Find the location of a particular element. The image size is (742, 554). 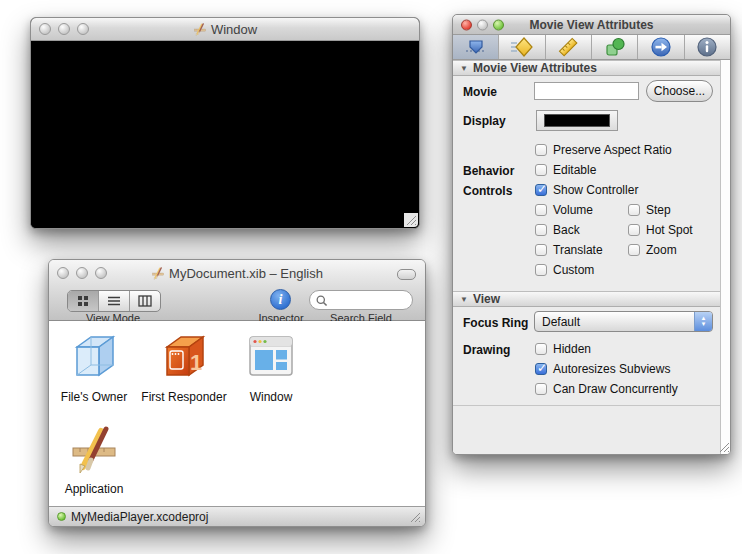

design-window-titlebar: Window is located at coordinates (225, 30).